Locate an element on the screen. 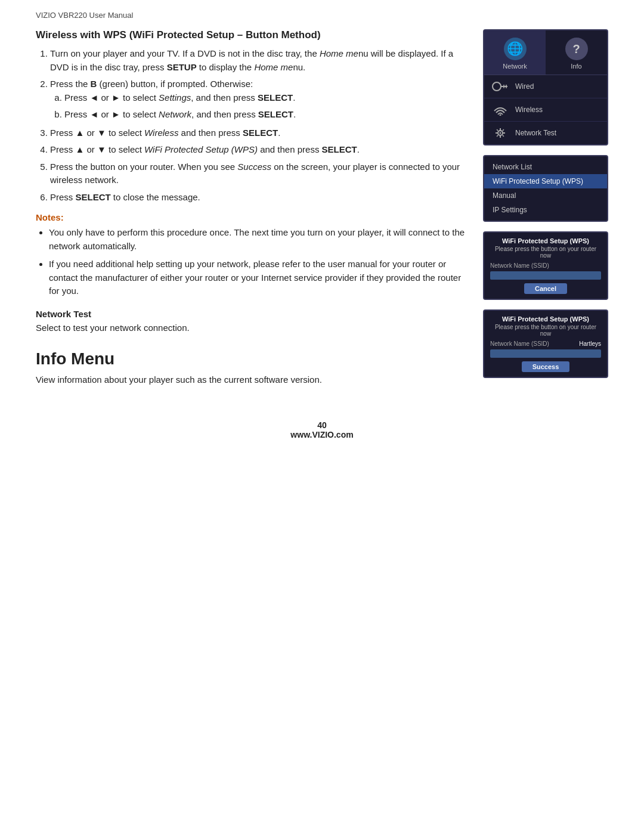 This screenshot has width=644, height=833. wps-panel-2: WiFi Protected Setup (WPS) Please press … is located at coordinates (546, 343).